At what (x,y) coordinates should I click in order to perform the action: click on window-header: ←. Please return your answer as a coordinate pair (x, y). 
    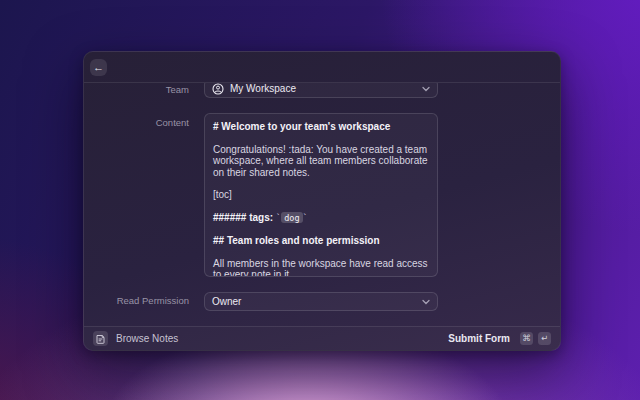
    Looking at the image, I should click on (322, 68).